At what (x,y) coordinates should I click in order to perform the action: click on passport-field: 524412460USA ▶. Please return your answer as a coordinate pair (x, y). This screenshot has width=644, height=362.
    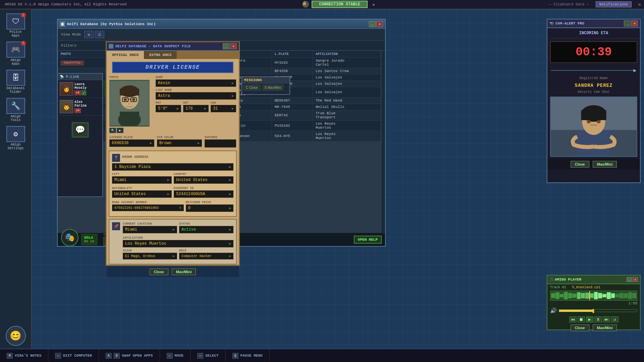
    Looking at the image, I should click on (204, 194).